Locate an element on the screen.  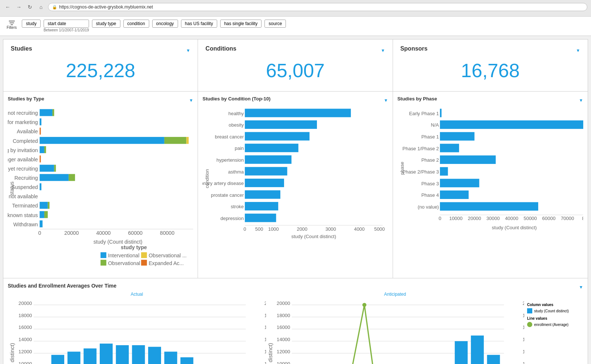
filter-chip-oncology: oncology is located at coordinates (165, 24).